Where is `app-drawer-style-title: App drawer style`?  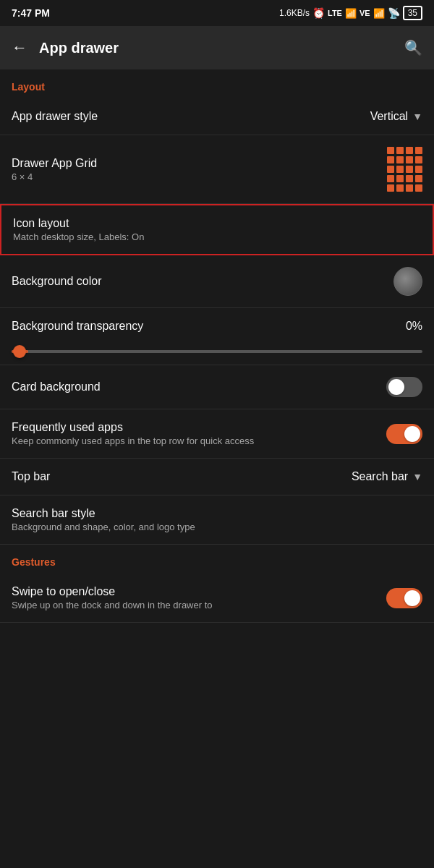 app-drawer-style-title: App drawer style is located at coordinates (191, 116).